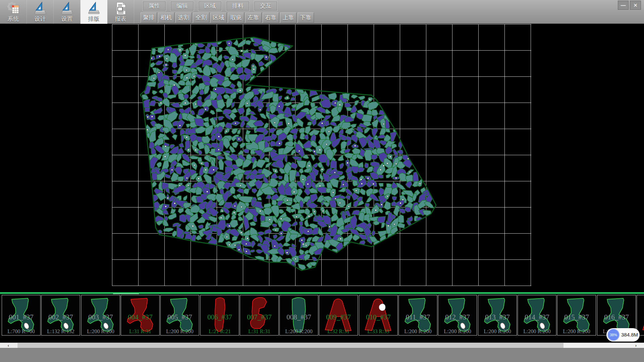  I want to click on strip-item-003_37: 003_#37L:200 R:200, so click(101, 315).